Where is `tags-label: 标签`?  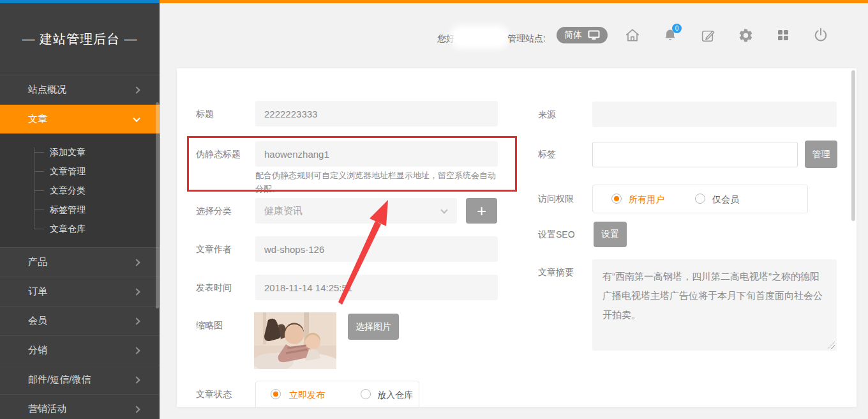 tags-label: 标签 is located at coordinates (547, 154).